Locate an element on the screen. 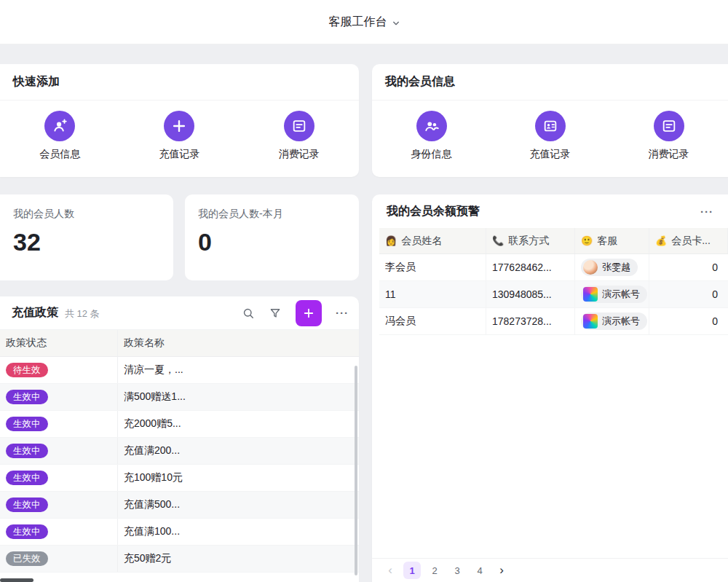 The image size is (728, 582). member-action-identity: 身份信息 is located at coordinates (432, 135).